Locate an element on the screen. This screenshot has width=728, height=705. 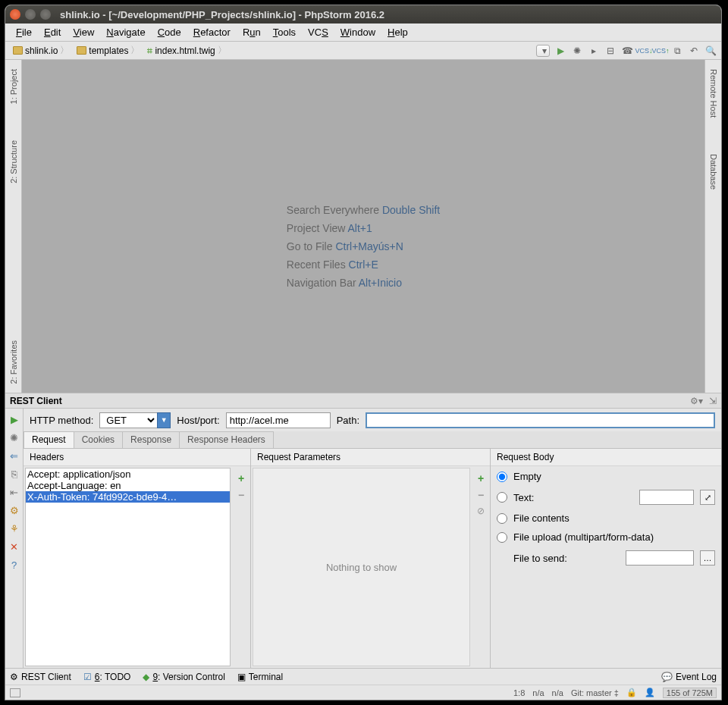
gear-icon: ⚙▾ is located at coordinates (696, 401).